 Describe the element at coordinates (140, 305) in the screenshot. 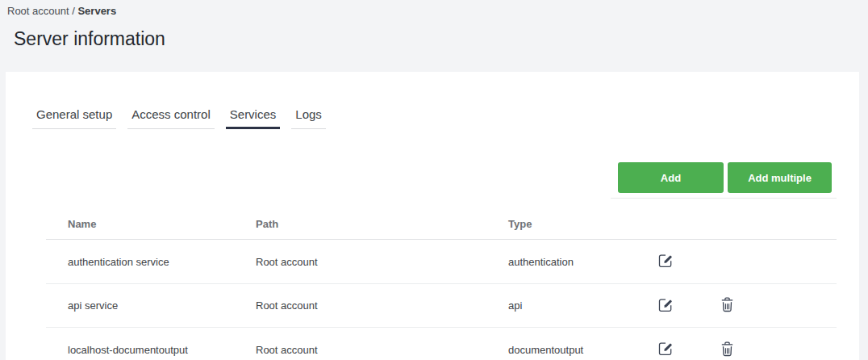

I see `service-name-cell: api service` at that location.